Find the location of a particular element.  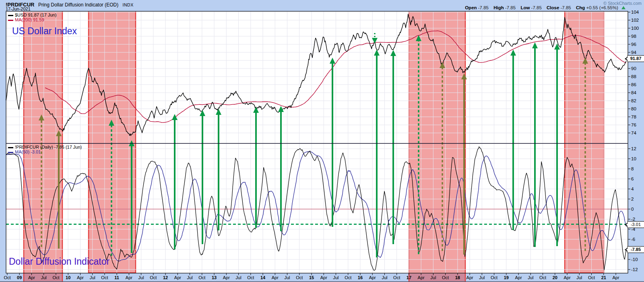

lower-axis-label: 8 is located at coordinates (632, 169).